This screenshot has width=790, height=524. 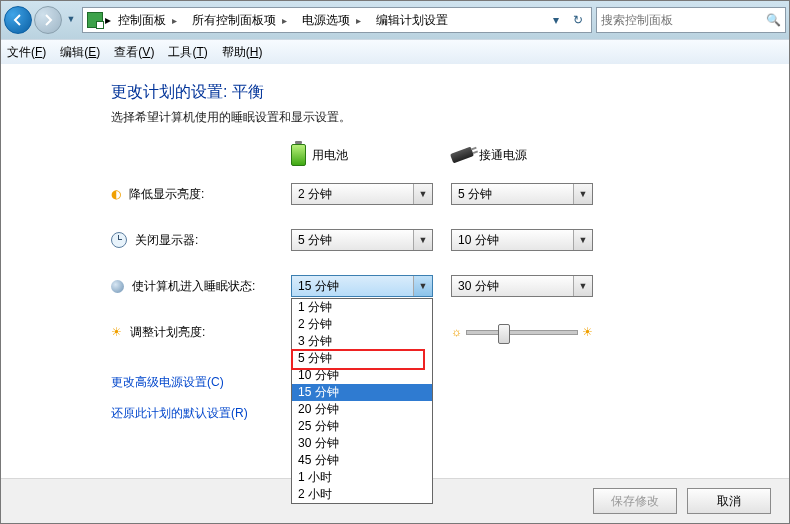 I want to click on page-title: 更改计划的设置: 平衡, so click(x=450, y=92).